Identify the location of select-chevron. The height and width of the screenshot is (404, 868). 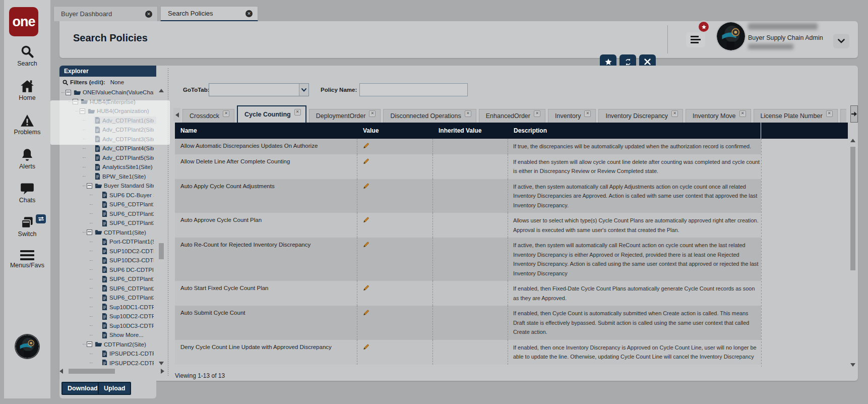
(303, 90).